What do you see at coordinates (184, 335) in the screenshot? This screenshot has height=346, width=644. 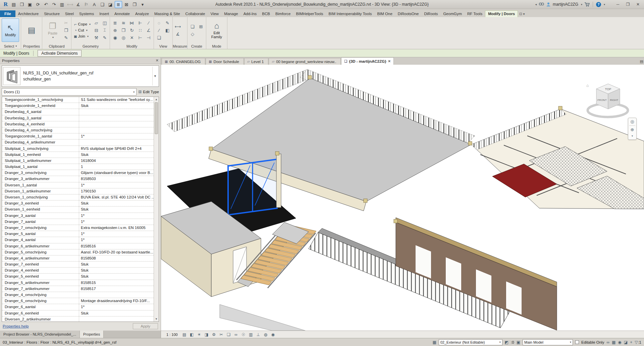 I see `detail-level-icon: ▤` at bounding box center [184, 335].